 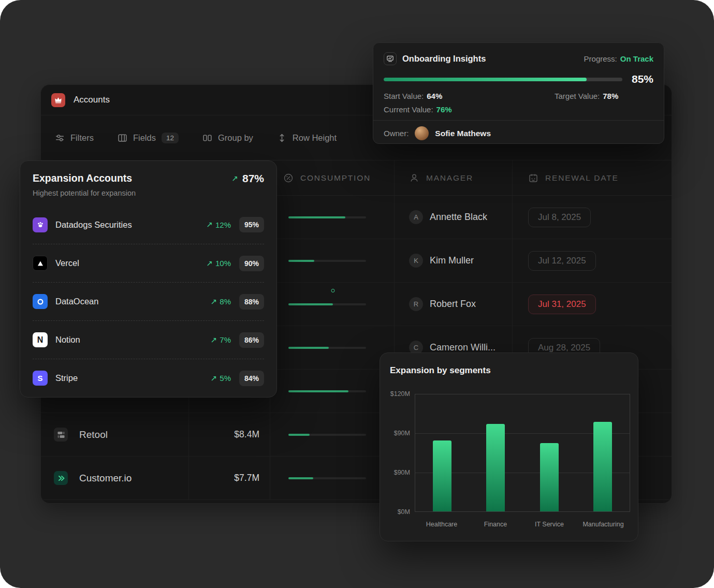 What do you see at coordinates (449, 178) in the screenshot?
I see `manager-header-label: MANAGER` at bounding box center [449, 178].